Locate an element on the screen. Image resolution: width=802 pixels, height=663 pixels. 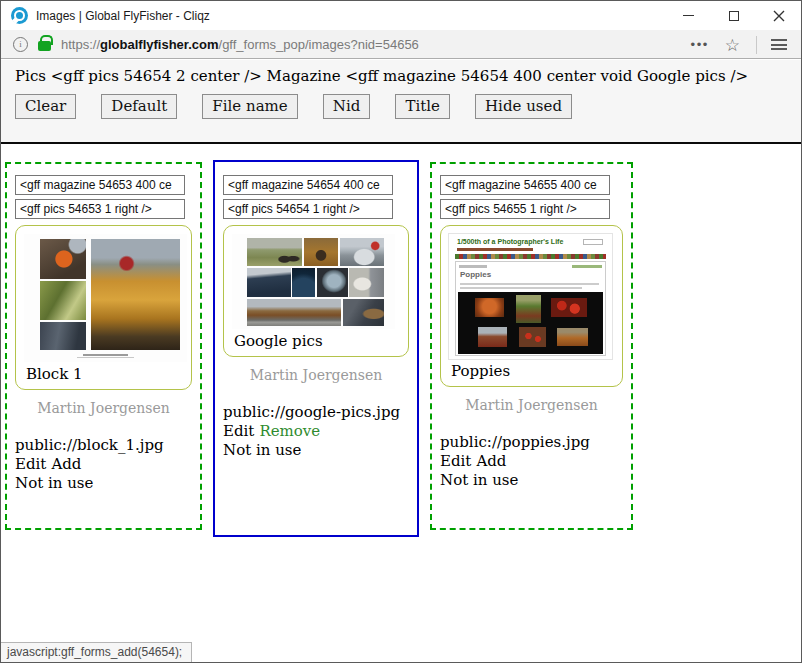
image-thumbnail: 1/500th of a Photographer's Life Poppies is located at coordinates (530, 296).